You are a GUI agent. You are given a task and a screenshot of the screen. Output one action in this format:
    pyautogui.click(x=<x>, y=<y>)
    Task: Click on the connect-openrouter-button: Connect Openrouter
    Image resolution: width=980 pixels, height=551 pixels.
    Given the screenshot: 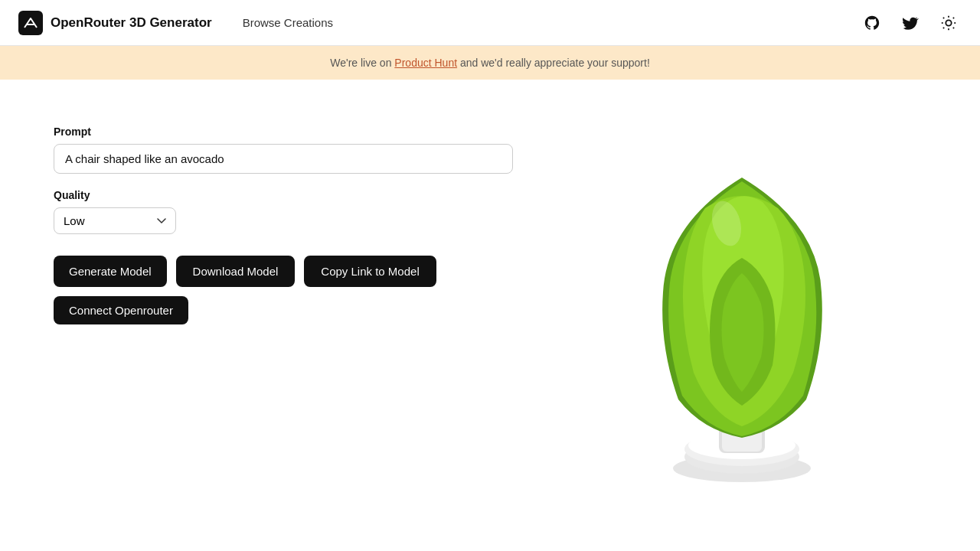 What is the action you would take?
    pyautogui.click(x=121, y=311)
    